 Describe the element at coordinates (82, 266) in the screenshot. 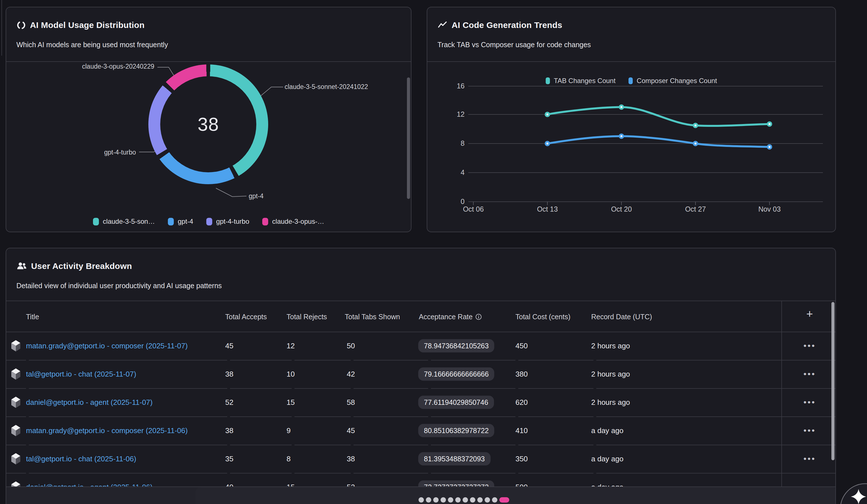

I see `table-card-title: User Activity Breakdown` at that location.